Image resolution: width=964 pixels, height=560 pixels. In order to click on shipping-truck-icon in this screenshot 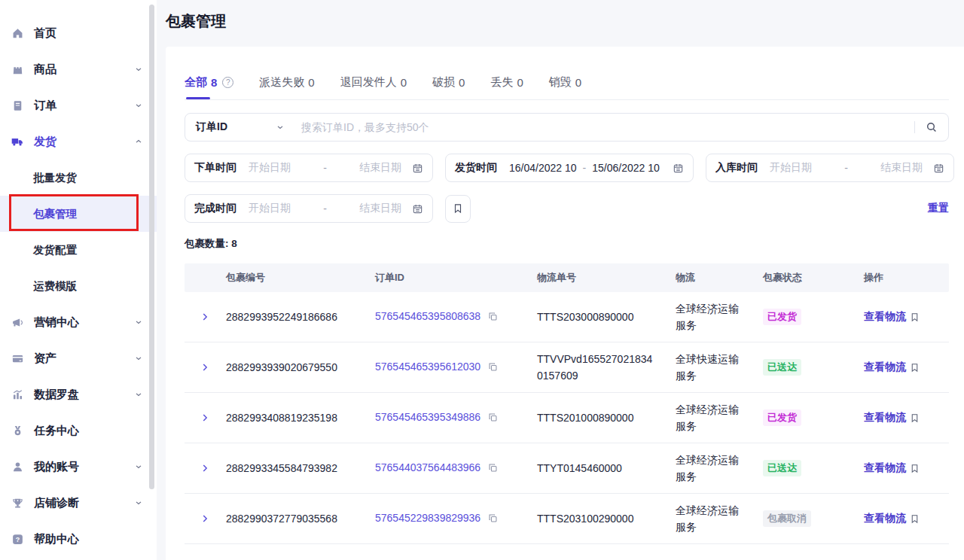, I will do `click(17, 142)`.